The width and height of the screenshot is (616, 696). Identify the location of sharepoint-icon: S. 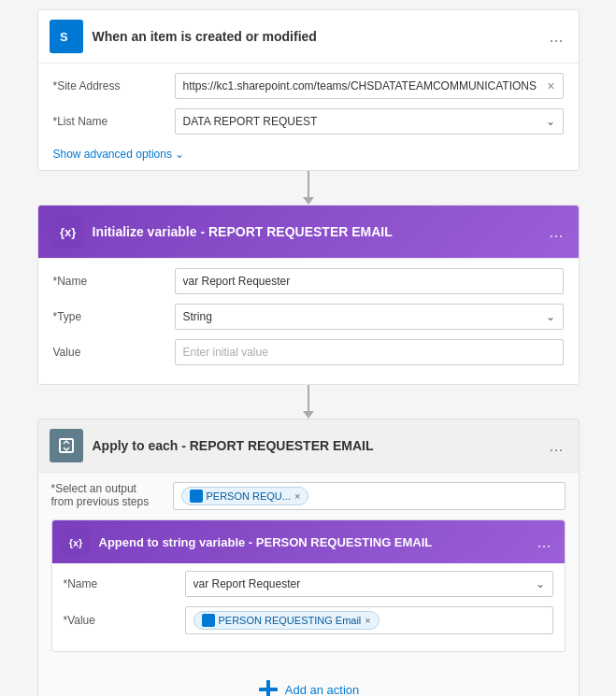
(66, 36).